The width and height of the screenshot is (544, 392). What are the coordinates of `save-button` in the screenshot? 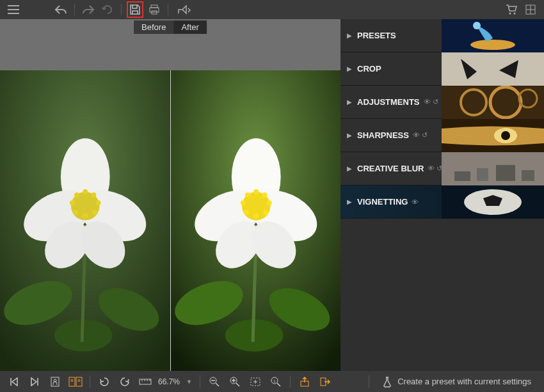 It's located at (135, 10).